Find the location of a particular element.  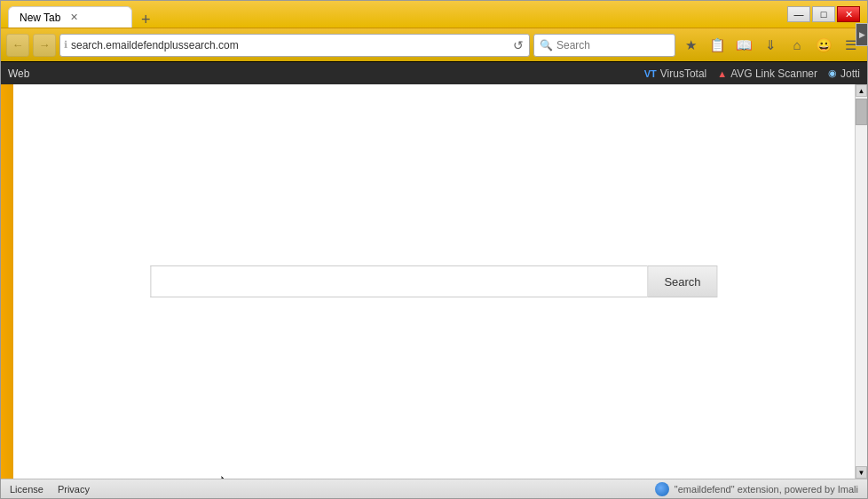

status-bar: License Privacy "emaildefend" extension,… is located at coordinates (434, 488).